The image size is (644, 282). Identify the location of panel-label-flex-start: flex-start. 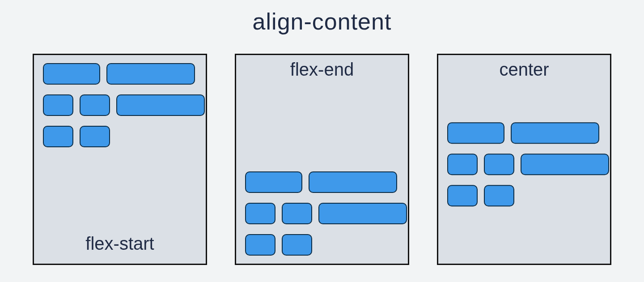
(120, 244).